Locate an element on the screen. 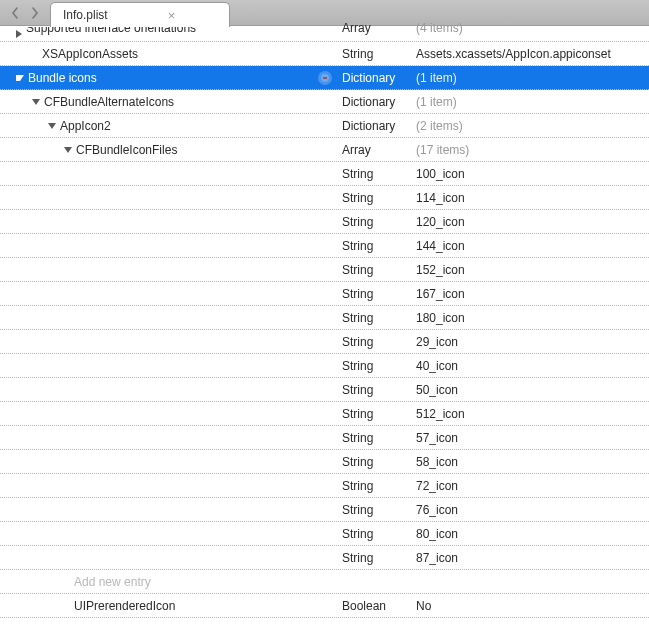 This screenshot has width=649, height=625. plist-row: UIPrerenderedIconBooleanNo is located at coordinates (324, 606).